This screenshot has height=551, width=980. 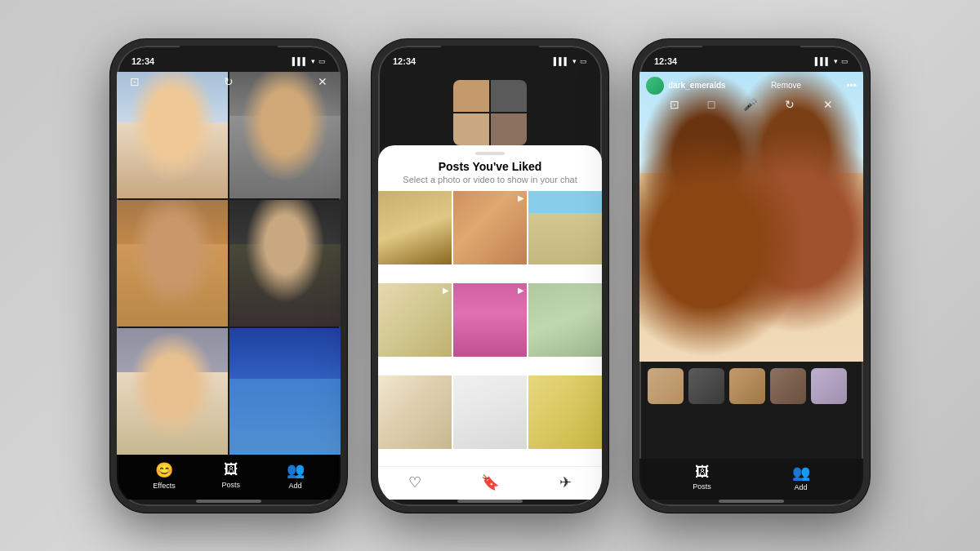 I want to click on explore-tab-icon: ✈, so click(x=565, y=482).